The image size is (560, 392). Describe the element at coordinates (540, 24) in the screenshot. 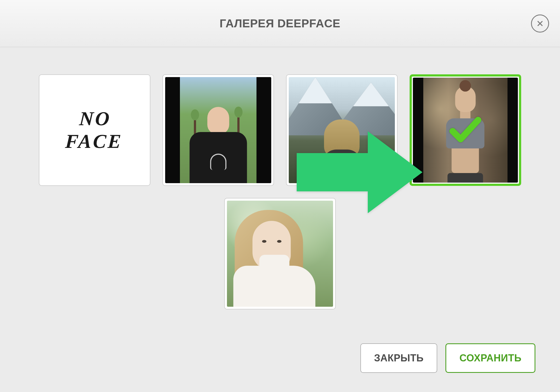

I see `close-button` at that location.